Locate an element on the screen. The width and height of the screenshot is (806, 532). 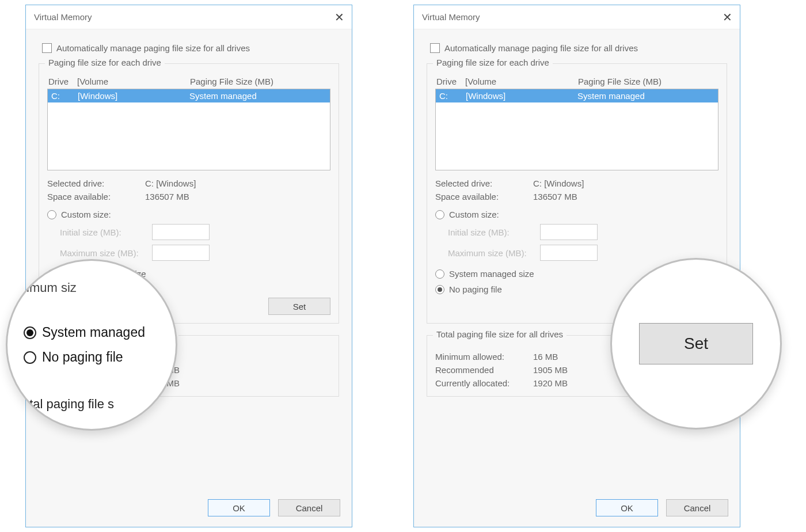
radio-no-paging is located at coordinates (440, 290).